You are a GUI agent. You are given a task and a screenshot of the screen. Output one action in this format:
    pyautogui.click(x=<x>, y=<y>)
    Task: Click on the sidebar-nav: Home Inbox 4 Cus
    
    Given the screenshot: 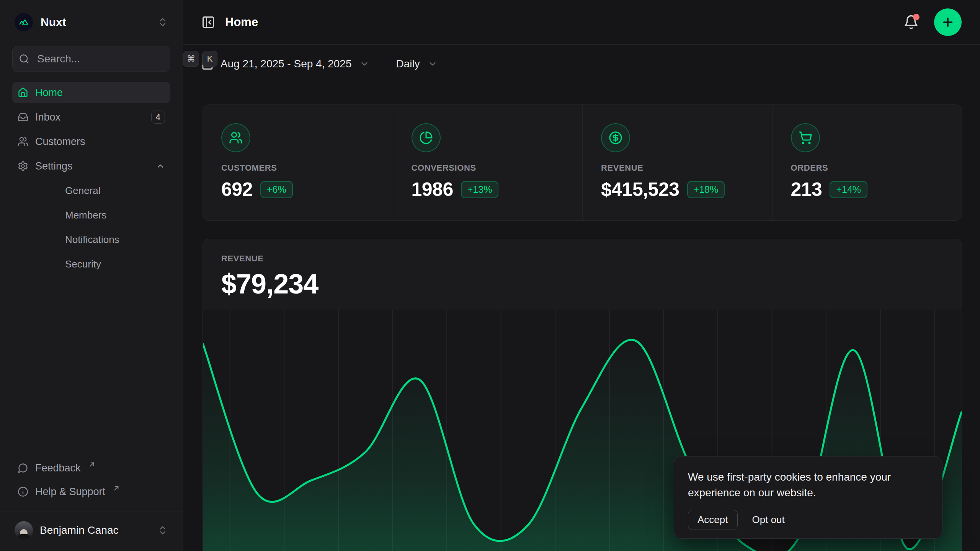 What is the action you would take?
    pyautogui.click(x=91, y=180)
    